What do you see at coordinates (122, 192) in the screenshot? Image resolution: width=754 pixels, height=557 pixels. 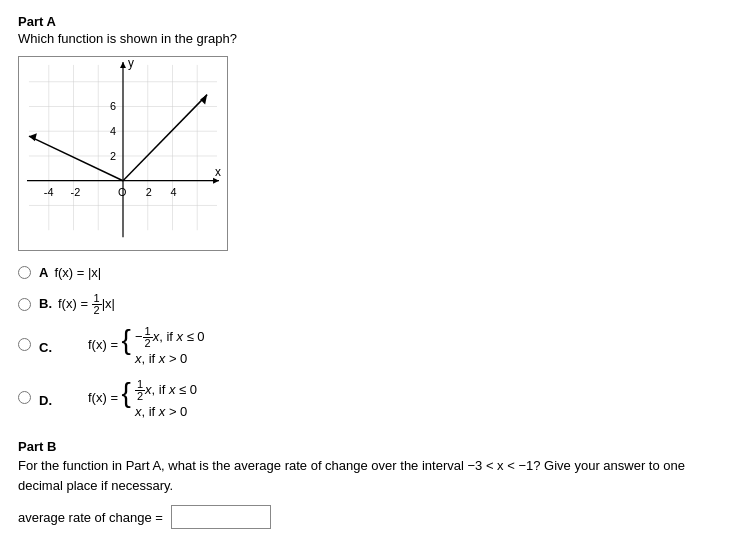 I see `svg-text: O` at bounding box center [122, 192].